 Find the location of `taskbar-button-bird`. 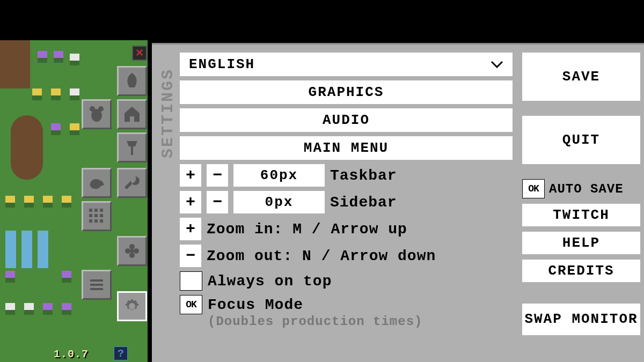

taskbar-button-bird is located at coordinates (97, 183).